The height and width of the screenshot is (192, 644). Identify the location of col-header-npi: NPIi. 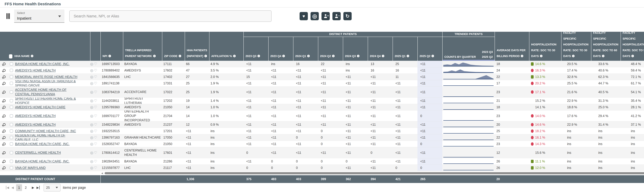
(112, 46).